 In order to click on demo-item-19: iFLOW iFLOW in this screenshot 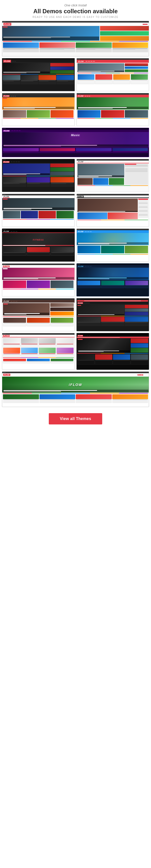, I will do `click(76, 389)`.